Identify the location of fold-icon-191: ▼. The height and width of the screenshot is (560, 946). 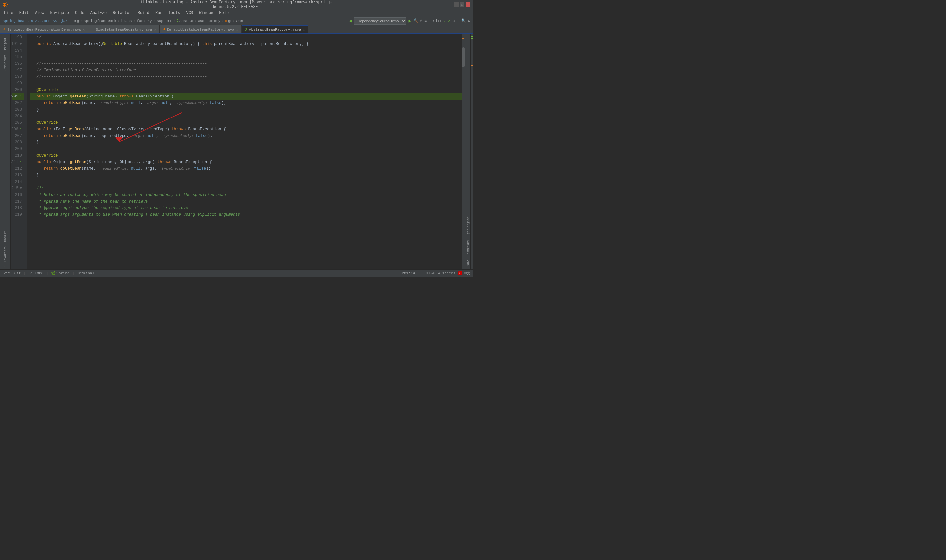
(21, 44).